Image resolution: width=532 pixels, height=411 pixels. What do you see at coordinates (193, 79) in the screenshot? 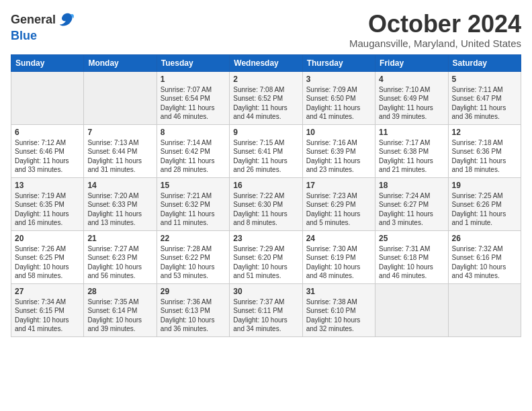
I see `day-number: 1` at bounding box center [193, 79].